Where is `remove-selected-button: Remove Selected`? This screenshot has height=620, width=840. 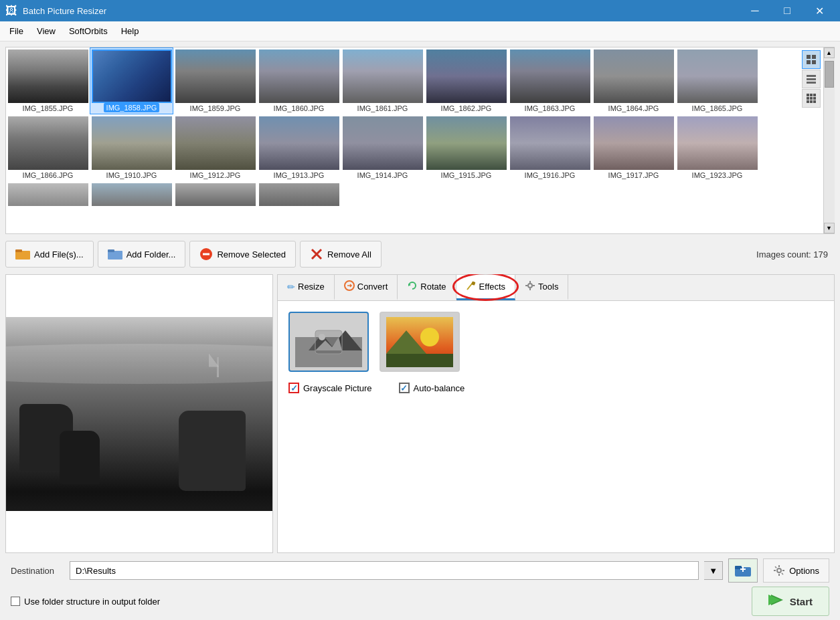
remove-selected-button: Remove Selected is located at coordinates (242, 254).